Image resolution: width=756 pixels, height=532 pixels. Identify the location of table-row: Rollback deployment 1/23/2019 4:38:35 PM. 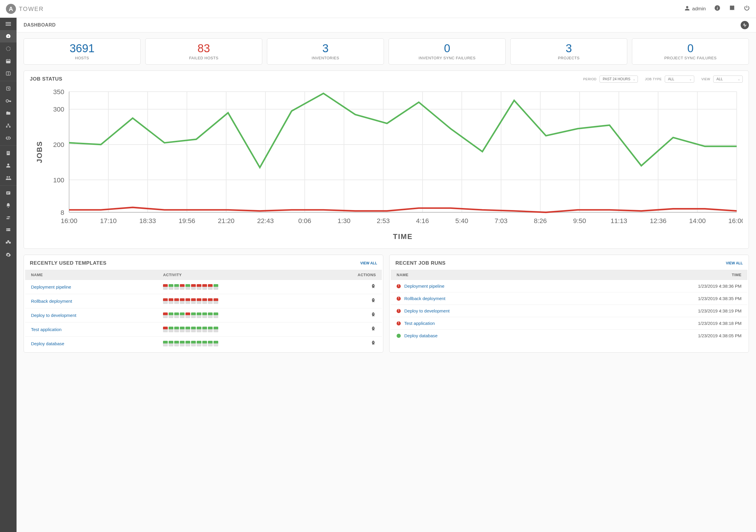
(569, 298).